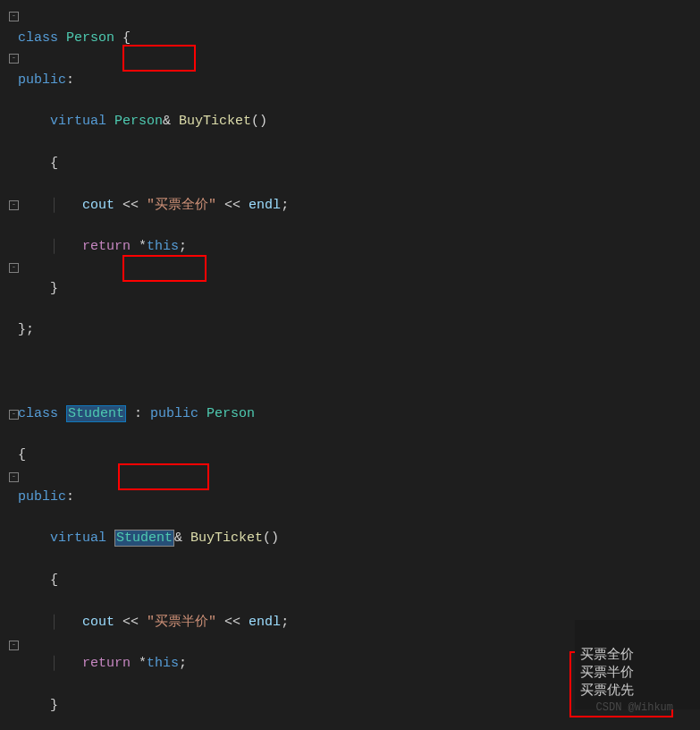 The width and height of the screenshot is (700, 730). I want to click on code-line: │ cout << "买票全价" << endl;, so click(359, 206).